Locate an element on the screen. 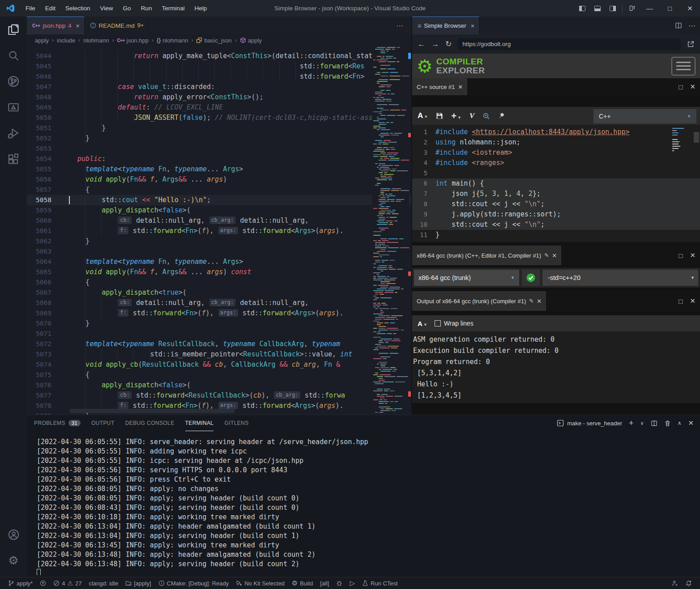  source-control-icon is located at coordinates (13, 81).